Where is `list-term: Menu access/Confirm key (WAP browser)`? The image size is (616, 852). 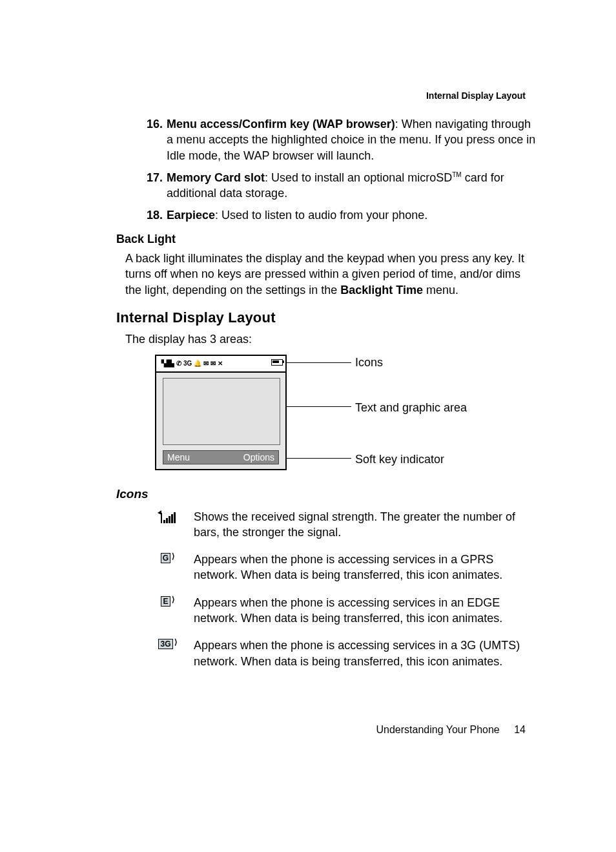 list-term: Menu access/Confirm key (WAP browser) is located at coordinates (281, 124).